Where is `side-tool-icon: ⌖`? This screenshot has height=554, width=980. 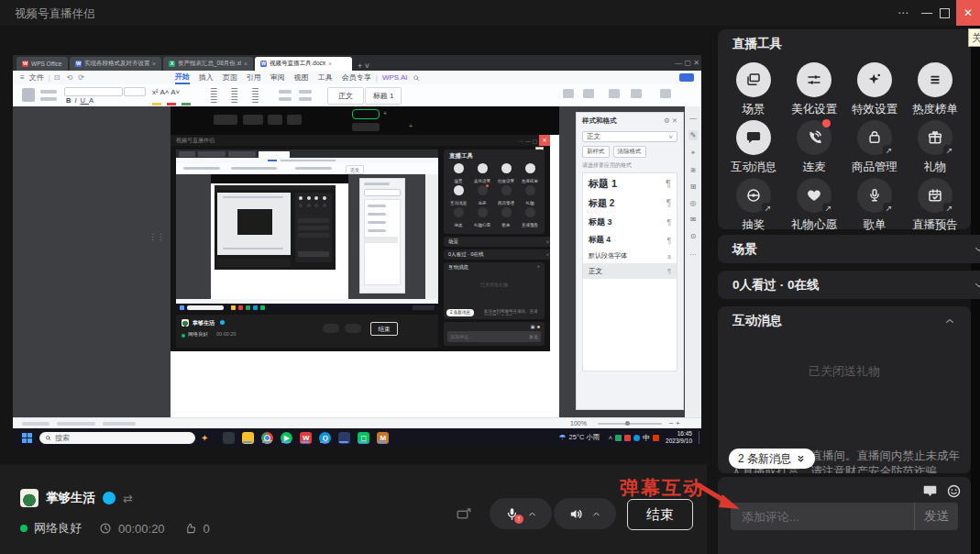 side-tool-icon: ⌖ is located at coordinates (693, 153).